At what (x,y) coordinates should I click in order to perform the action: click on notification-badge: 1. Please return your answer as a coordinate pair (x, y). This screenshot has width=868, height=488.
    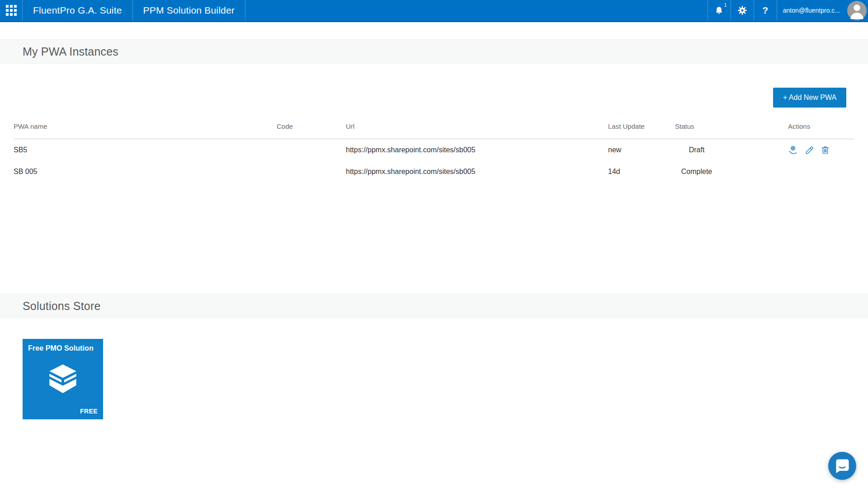
    Looking at the image, I should click on (726, 5).